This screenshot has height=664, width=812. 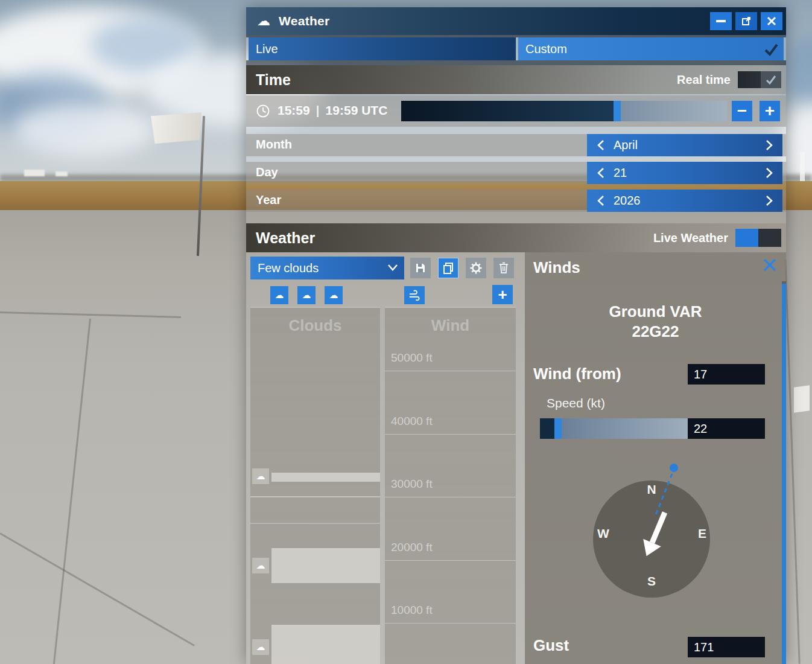 What do you see at coordinates (551, 646) in the screenshot?
I see `gust-label: Gust` at bounding box center [551, 646].